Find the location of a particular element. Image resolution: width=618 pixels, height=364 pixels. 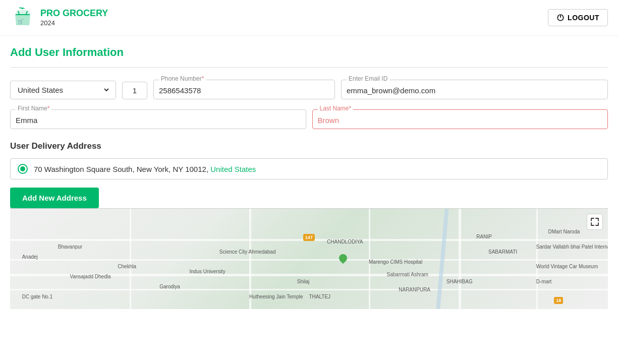

country-select: United States Canada United Kingdom Aust… is located at coordinates (63, 90).